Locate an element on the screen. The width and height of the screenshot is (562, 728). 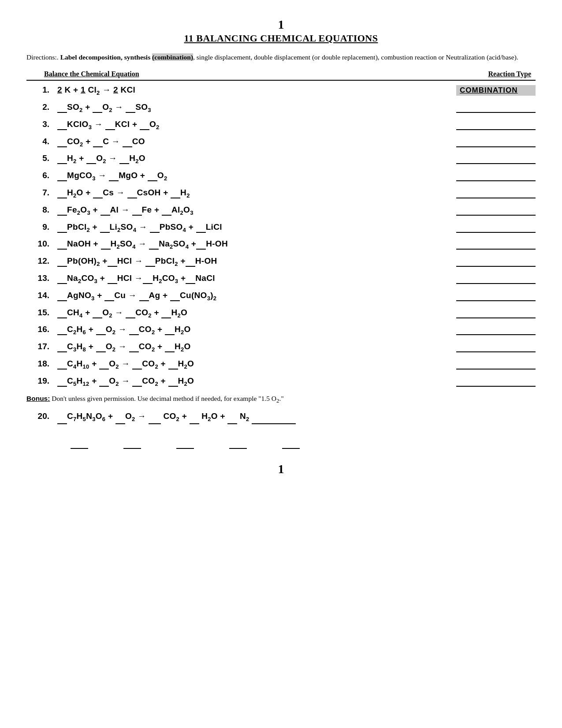
column-headers: Balance the Chemical Equation Reaction T… is located at coordinates (281, 75).